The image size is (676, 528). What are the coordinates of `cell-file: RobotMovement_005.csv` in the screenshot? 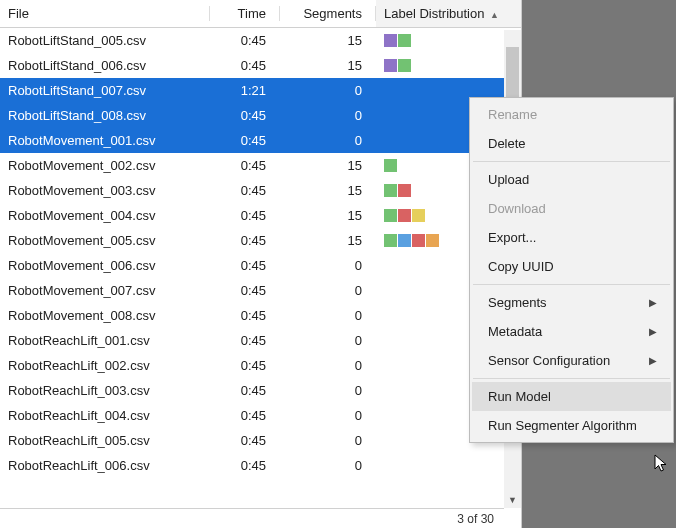 It's located at (105, 240).